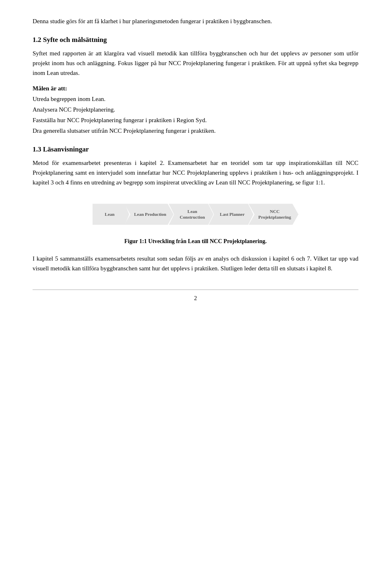 The height and width of the screenshot is (588, 391). Describe the element at coordinates (273, 214) in the screenshot. I see `arrow-ncc: NCC Projektplanering` at that location.